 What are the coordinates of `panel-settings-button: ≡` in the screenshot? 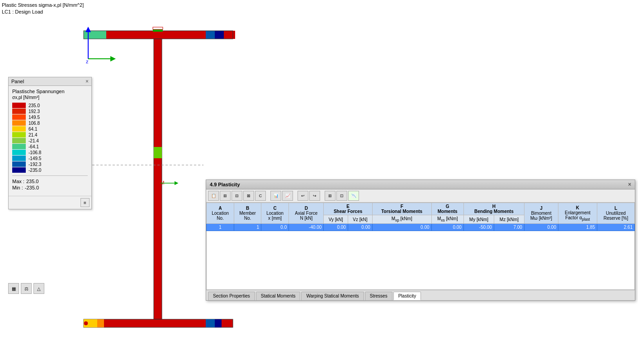 It's located at (85, 203).